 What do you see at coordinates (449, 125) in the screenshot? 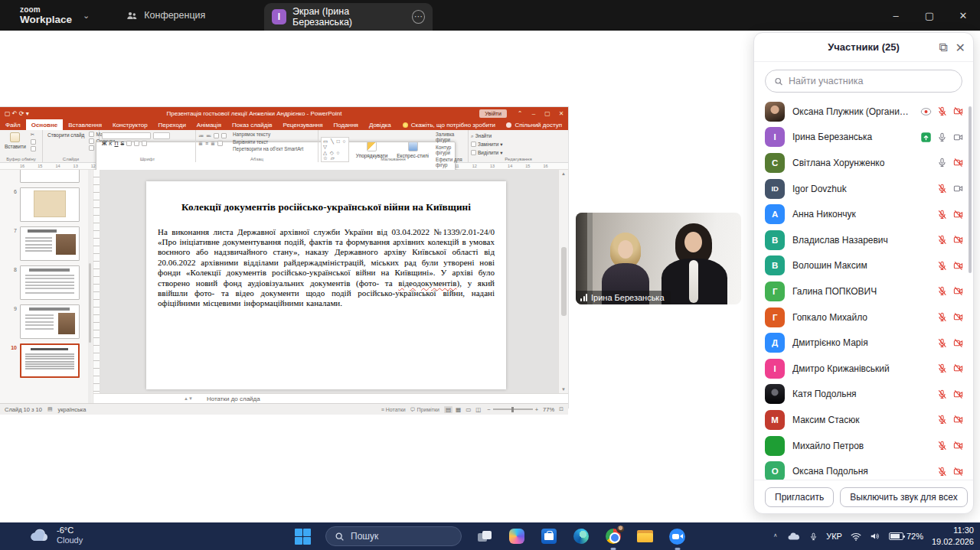
I see `tell-me-box: Скажіть, що потрібно зробити` at bounding box center [449, 125].